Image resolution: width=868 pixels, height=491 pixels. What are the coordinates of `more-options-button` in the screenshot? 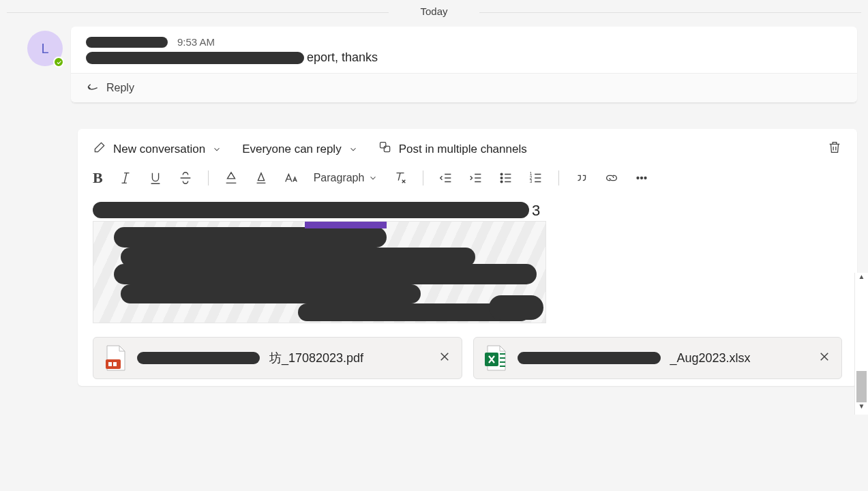 It's located at (642, 178).